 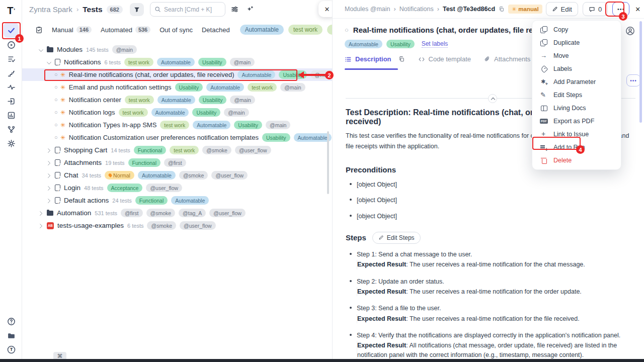 What do you see at coordinates (72, 188) in the screenshot?
I see `tree-item-label: Login` at bounding box center [72, 188].